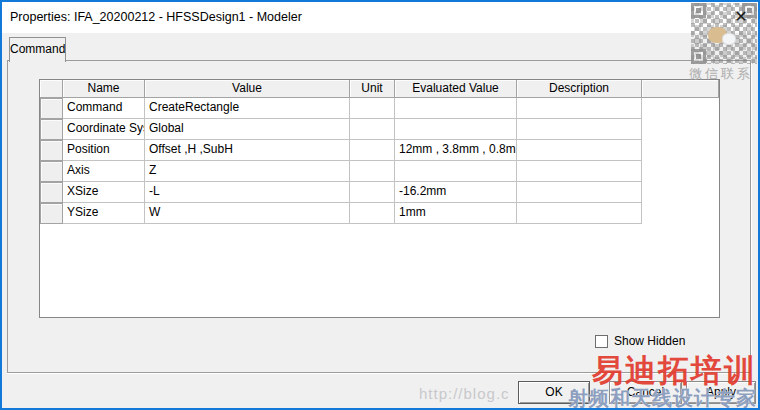  What do you see at coordinates (456, 214) in the screenshot?
I see `cell-evaluated: 1mm` at bounding box center [456, 214].